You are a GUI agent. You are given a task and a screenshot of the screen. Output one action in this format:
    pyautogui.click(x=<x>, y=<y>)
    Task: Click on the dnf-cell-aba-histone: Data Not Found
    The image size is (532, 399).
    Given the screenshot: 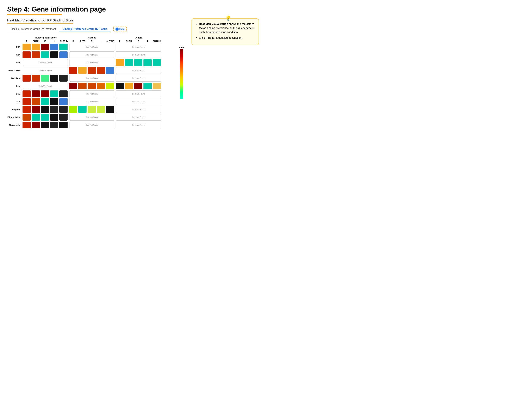 What is the action you would take?
    pyautogui.click(x=92, y=55)
    